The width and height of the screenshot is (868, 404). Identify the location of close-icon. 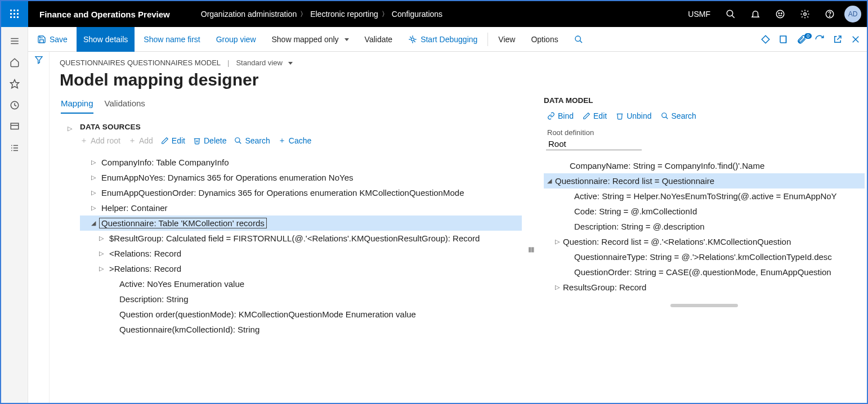
(856, 39).